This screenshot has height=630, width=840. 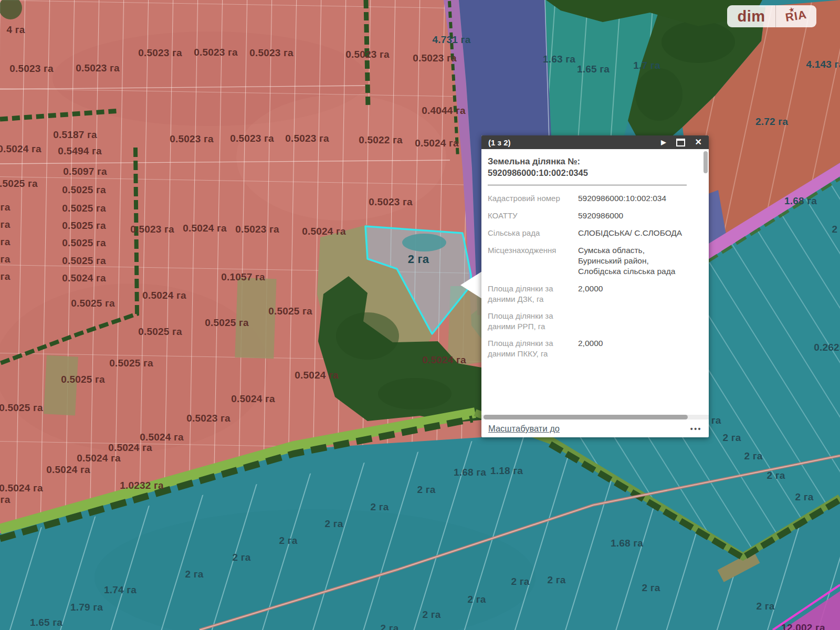 I want to click on highlighted-parcel-label: 2 га, so click(x=419, y=259).